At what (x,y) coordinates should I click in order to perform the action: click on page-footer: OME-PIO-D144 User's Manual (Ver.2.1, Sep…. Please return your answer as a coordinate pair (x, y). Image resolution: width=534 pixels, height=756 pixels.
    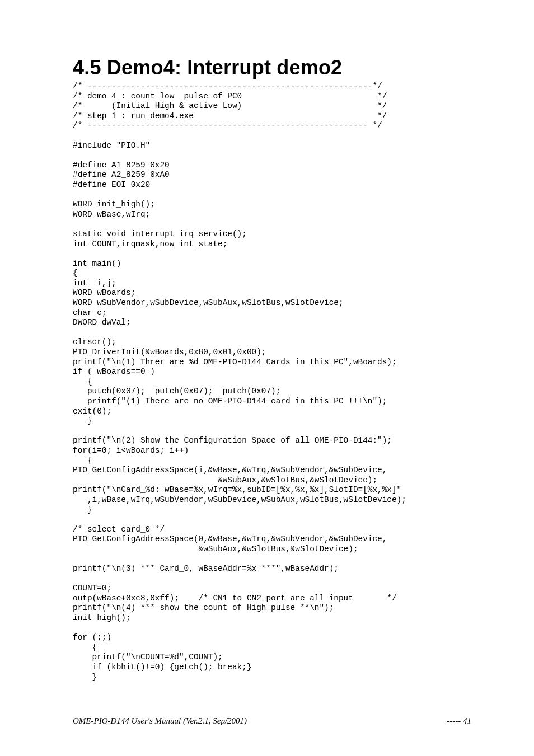
    Looking at the image, I should click on (272, 721).